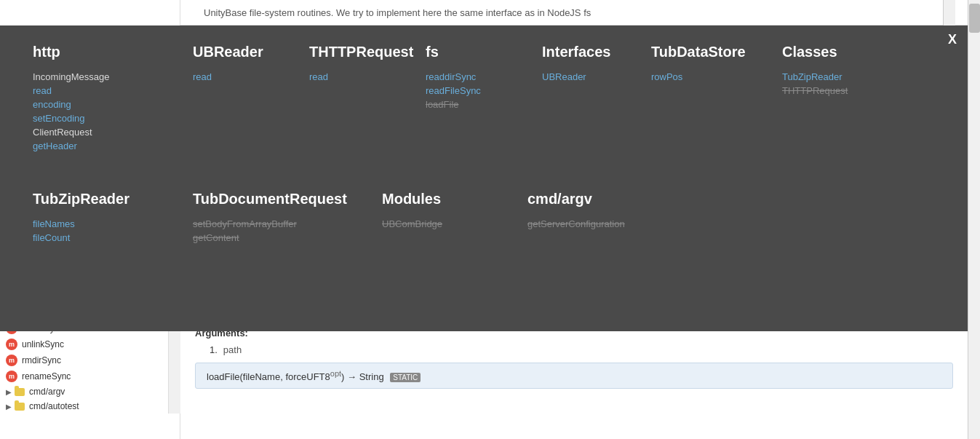  What do you see at coordinates (90, 392) in the screenshot?
I see `sidebar-folder-cmdargv: ▶ cmd/argv` at bounding box center [90, 392].